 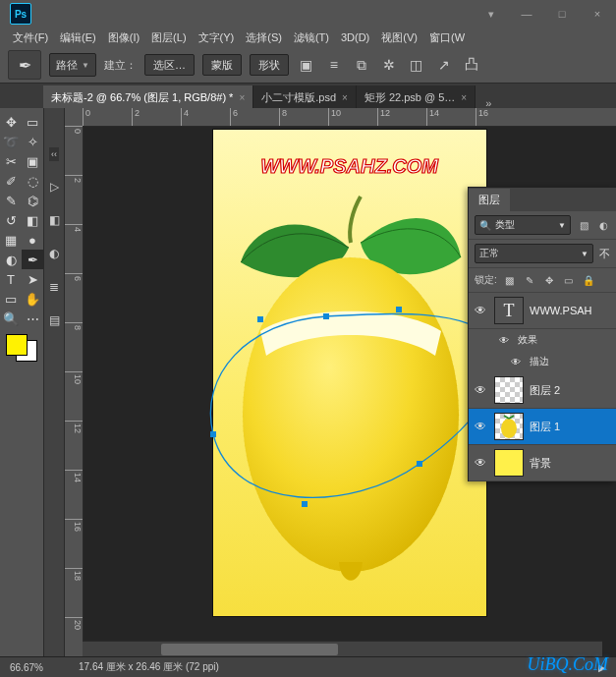 I want to click on current-tool-icon: ✒, so click(x=25, y=65).